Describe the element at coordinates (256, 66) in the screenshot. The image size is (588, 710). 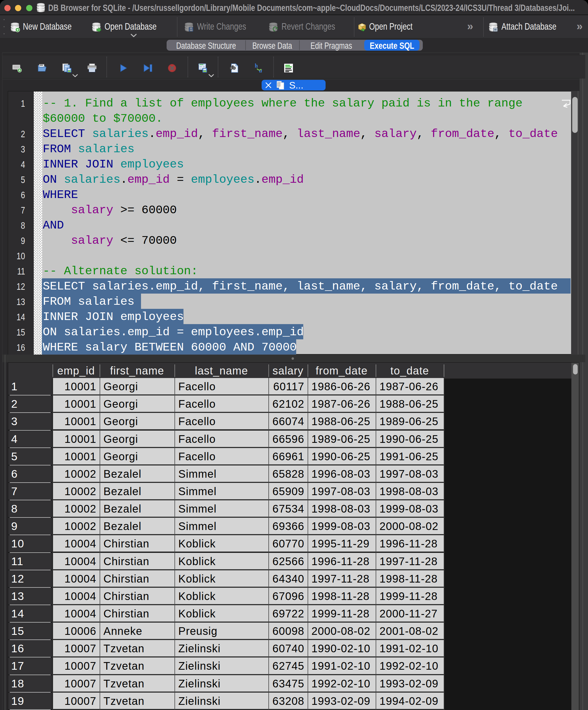
I see `svg-text: h` at that location.